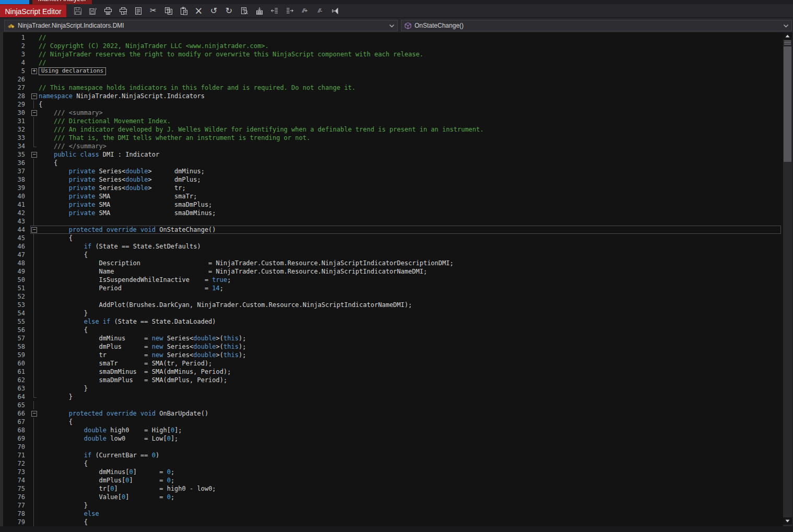  What do you see at coordinates (411, 305) in the screenshot?
I see `code-text: AddPlot(Brushes.DarkCyan, NinjaTrader.Cu…` at bounding box center [411, 305].